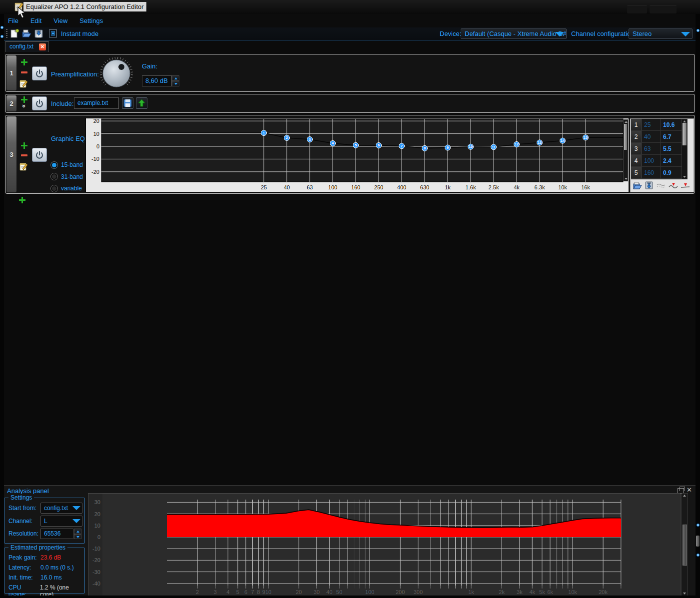  Describe the element at coordinates (638, 186) in the screenshot. I see `import-curve-icon` at that location.